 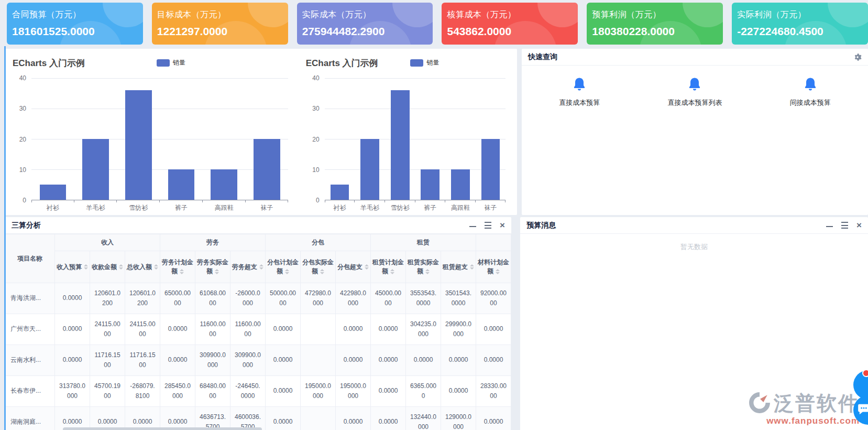 I want to click on column-header: 分包实际金额, so click(x=318, y=267).